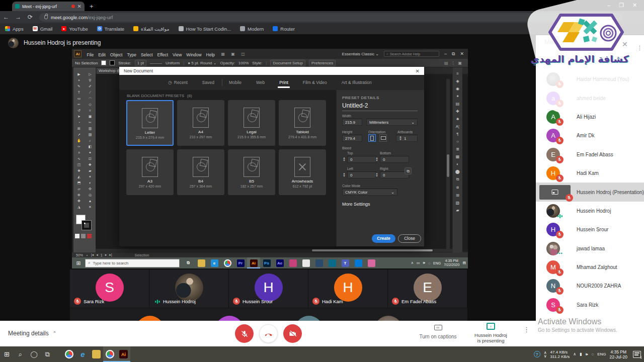 Image resolution: width=644 pixels, height=362 pixels. I want to click on panel-icon: ▦, so click(458, 157).